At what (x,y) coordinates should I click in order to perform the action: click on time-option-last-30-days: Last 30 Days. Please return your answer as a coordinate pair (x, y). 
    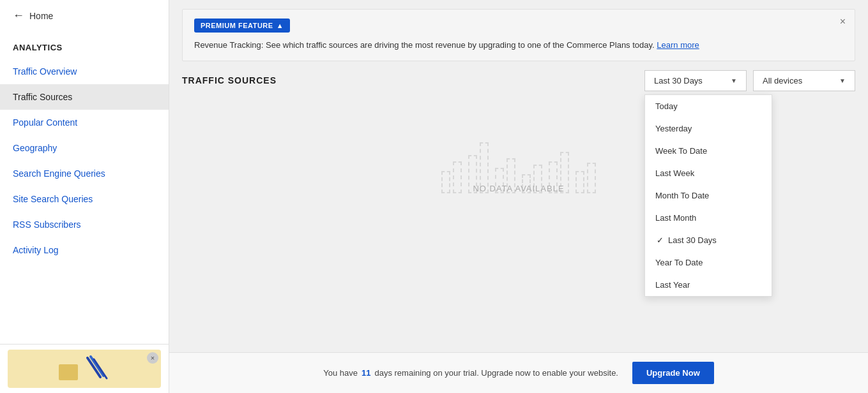
    Looking at the image, I should click on (708, 240).